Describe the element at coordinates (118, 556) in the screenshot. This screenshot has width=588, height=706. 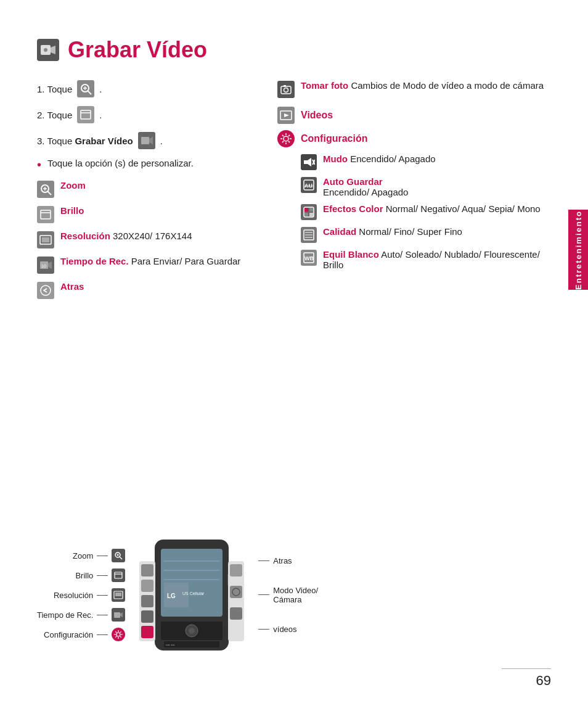
I see `diag-zoom-icon` at that location.